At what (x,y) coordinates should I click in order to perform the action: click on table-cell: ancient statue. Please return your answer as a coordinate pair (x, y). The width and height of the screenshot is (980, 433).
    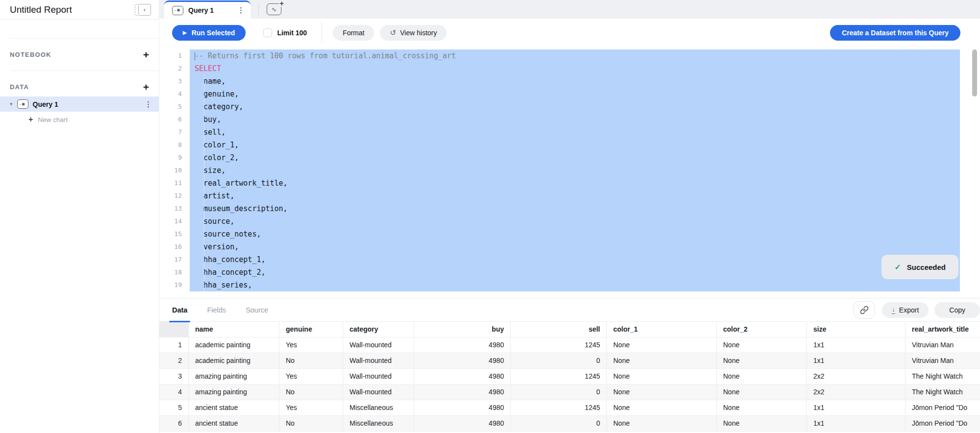
    Looking at the image, I should click on (234, 423).